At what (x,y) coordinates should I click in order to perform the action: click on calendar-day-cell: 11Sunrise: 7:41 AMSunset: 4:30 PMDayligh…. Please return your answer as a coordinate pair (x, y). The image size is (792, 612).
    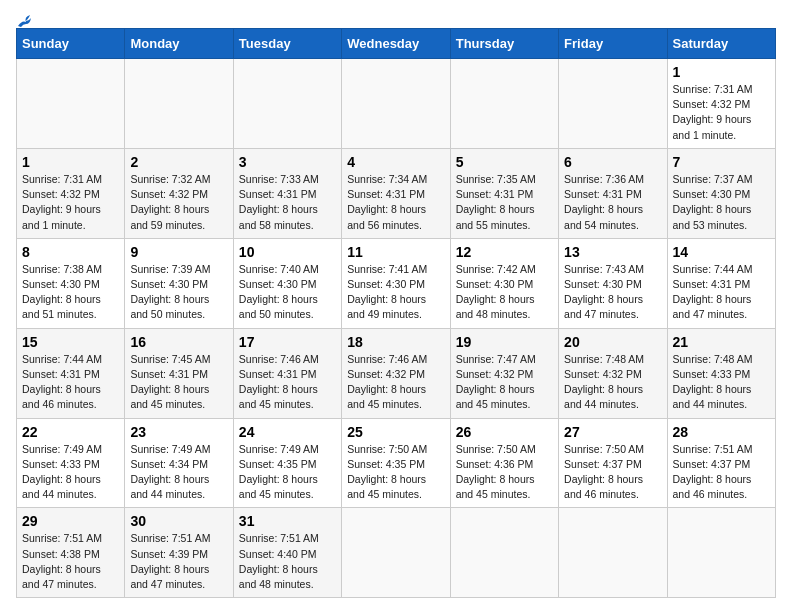
    Looking at the image, I should click on (396, 283).